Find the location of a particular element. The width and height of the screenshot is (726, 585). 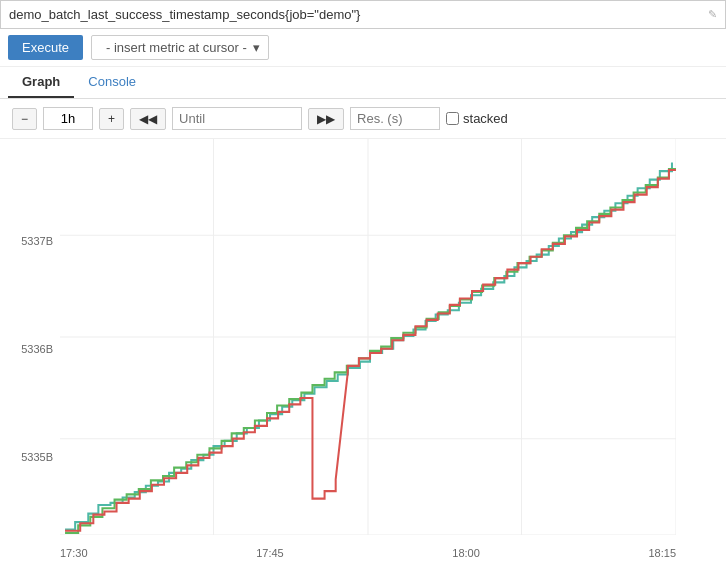

insert-metric-label: - insert metric at cursor - is located at coordinates (176, 48).